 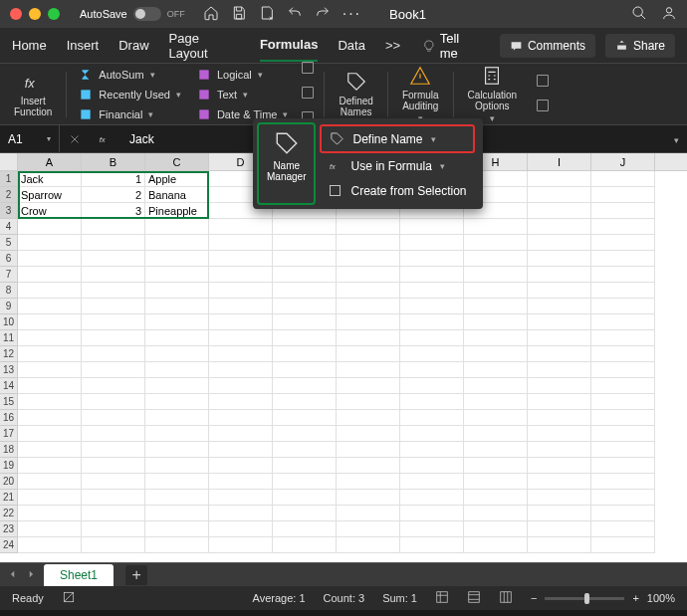 I want to click on lookup-icon, so click(x=308, y=70).